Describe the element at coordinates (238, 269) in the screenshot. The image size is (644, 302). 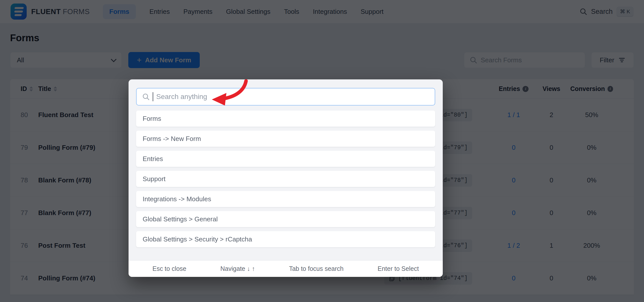
I see `hint-navigate: Navigate ↓ ↑` at that location.